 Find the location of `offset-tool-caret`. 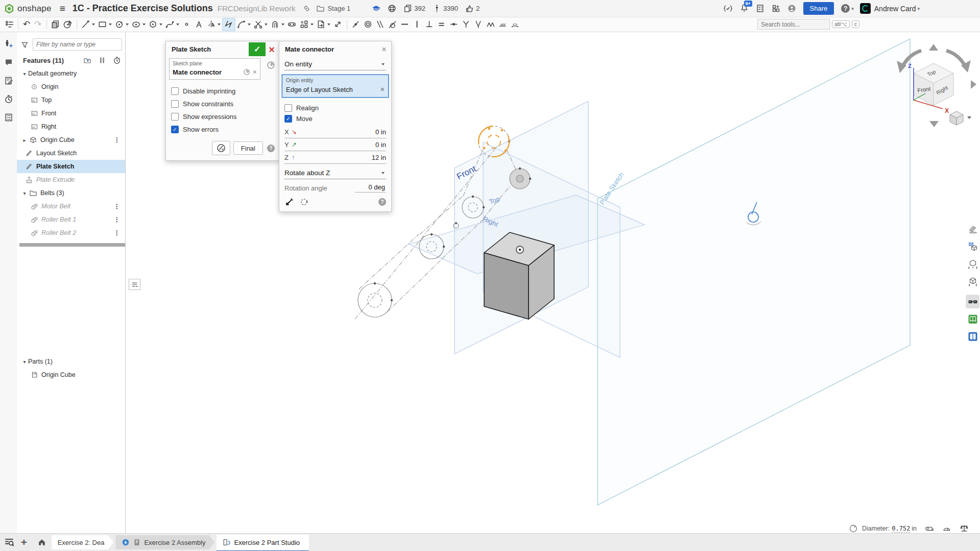

offset-tool-caret is located at coordinates (283, 25).